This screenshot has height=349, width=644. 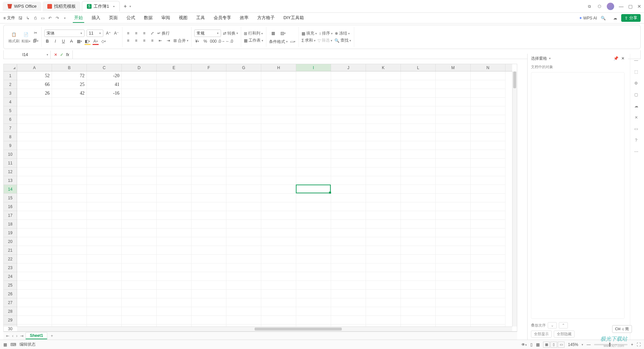 What do you see at coordinates (453, 233) in the screenshot?
I see `cell-M19` at bounding box center [453, 233].